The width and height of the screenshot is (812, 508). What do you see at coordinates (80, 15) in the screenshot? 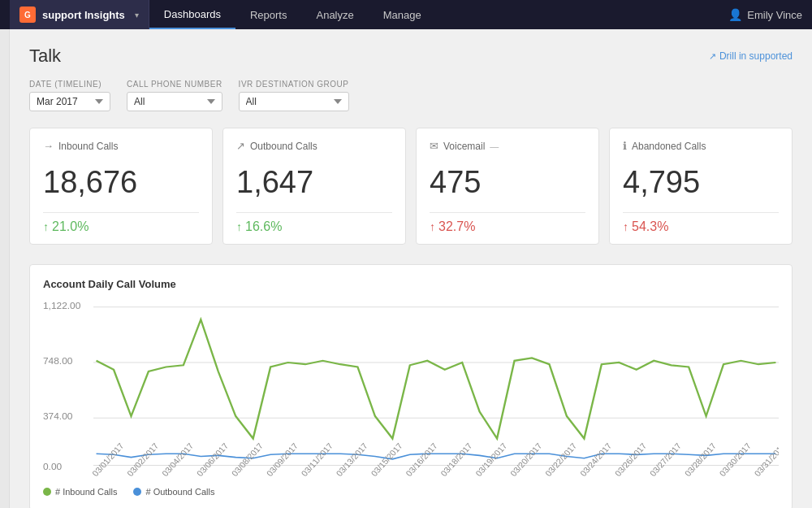
I see `brand-area: G support Insights ▾` at bounding box center [80, 15].